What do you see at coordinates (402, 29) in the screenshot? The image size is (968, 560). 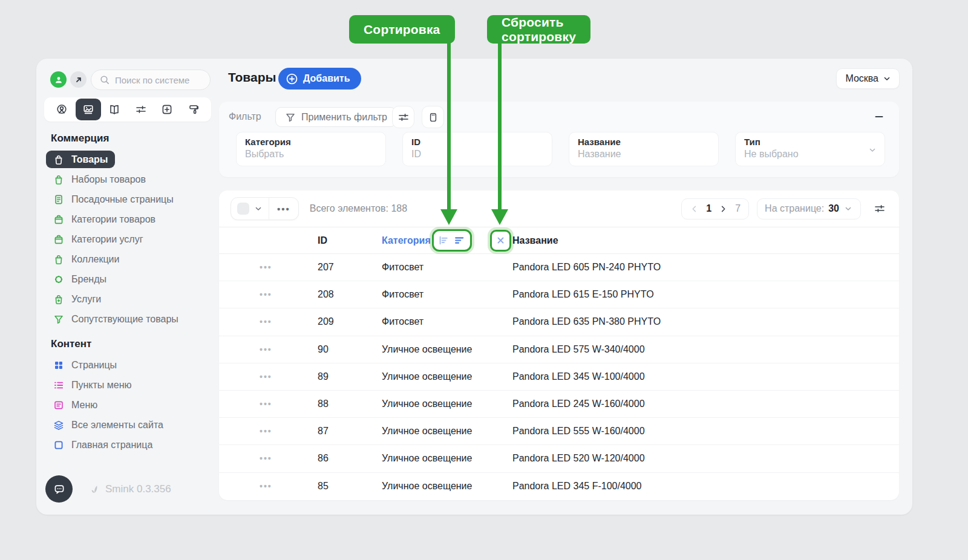 I see `sort-annotation-badge: Сортировка` at bounding box center [402, 29].